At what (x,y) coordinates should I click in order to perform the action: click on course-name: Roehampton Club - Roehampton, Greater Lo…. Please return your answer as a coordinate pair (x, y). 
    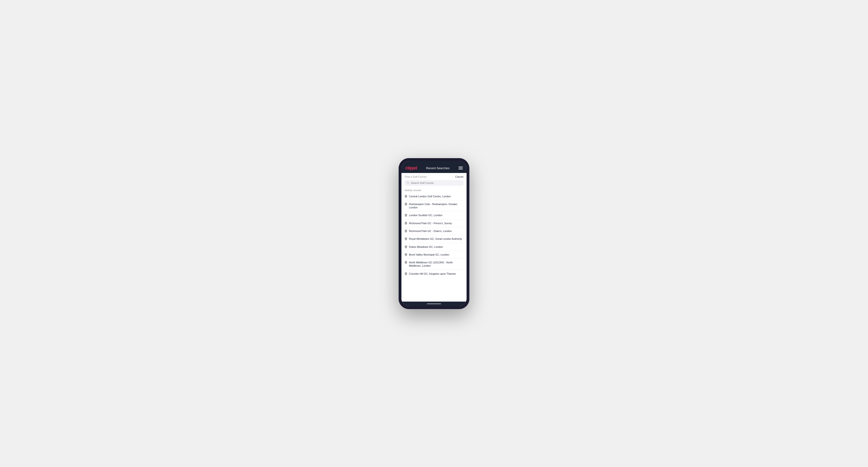
    Looking at the image, I should click on (436, 206).